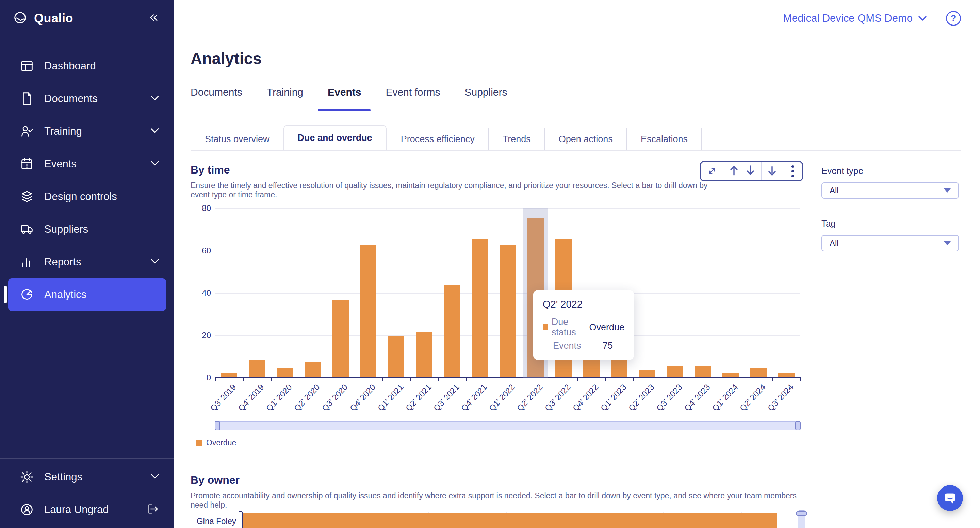 The width and height of the screenshot is (980, 528). Describe the element at coordinates (87, 66) in the screenshot. I see `sidebar-item-dashboard: Dashboard` at that location.